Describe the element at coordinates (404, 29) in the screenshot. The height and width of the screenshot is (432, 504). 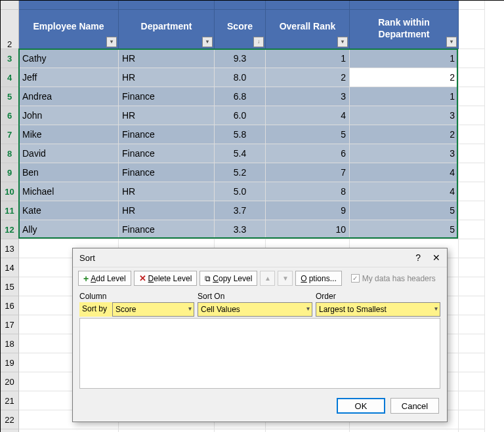
I see `column-header: Rank within Department▾` at that location.